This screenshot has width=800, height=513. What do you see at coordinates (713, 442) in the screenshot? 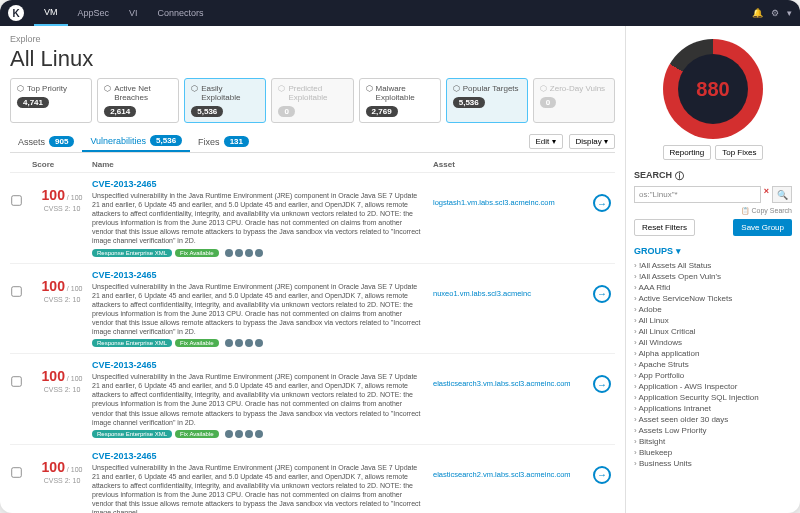
I see `group-item: Bitsight` at bounding box center [713, 442].